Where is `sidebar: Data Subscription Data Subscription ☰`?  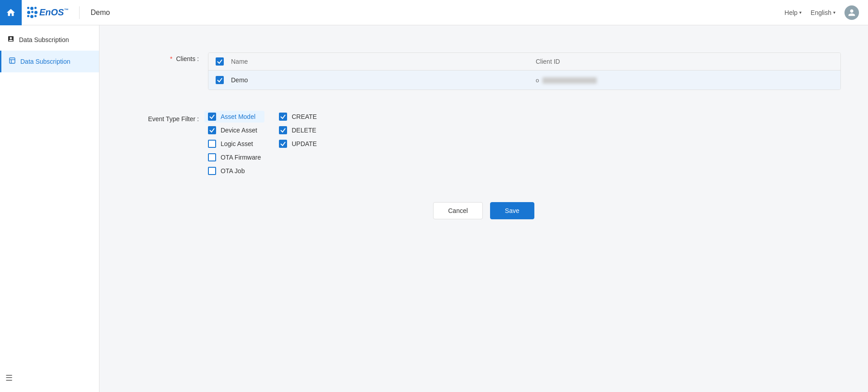 sidebar: Data Subscription Data Subscription ☰ is located at coordinates (50, 209).